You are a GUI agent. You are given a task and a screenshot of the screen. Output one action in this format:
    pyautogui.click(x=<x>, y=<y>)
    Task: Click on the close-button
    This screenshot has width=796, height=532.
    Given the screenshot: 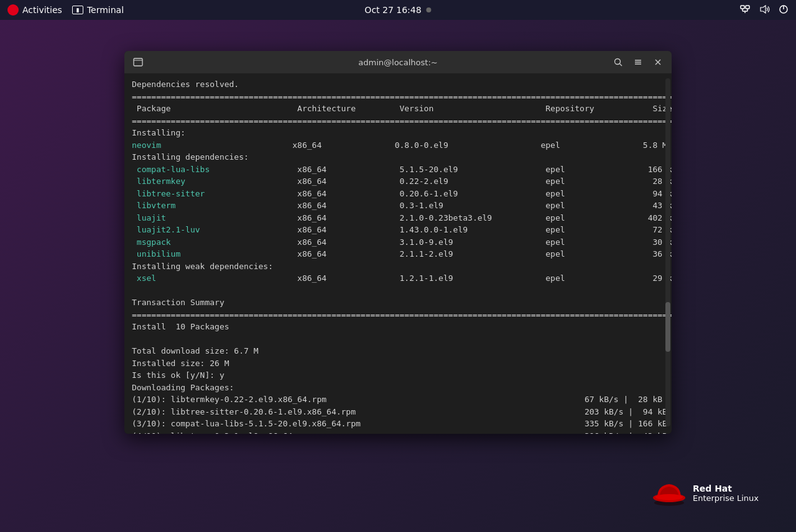 What is the action you would take?
    pyautogui.click(x=658, y=62)
    